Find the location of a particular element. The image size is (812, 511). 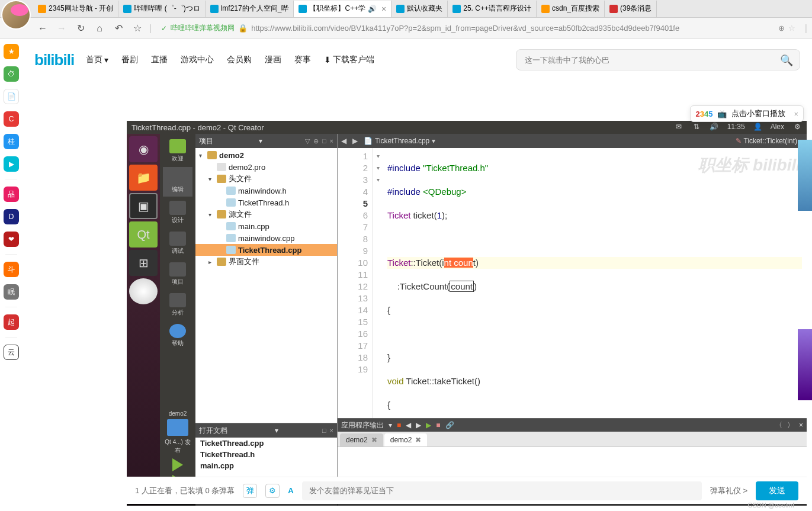

undo-button: ↶ is located at coordinates (118, 28).